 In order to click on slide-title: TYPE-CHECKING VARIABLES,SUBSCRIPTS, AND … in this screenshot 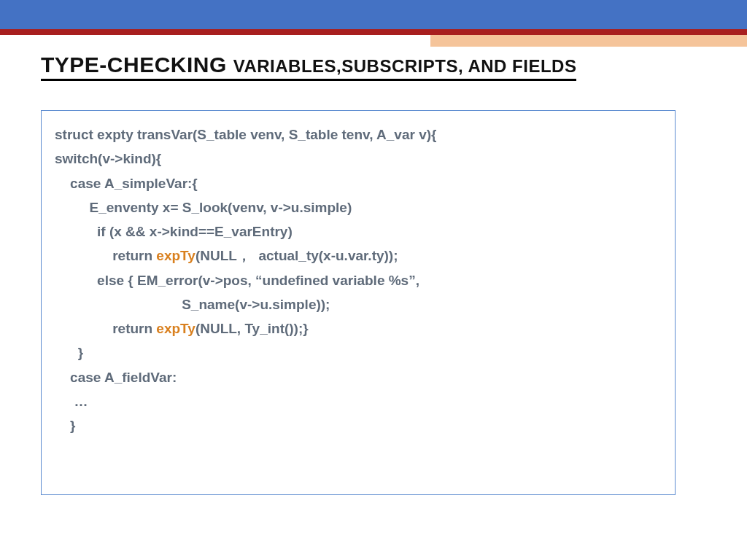, I will do `click(309, 67)`.